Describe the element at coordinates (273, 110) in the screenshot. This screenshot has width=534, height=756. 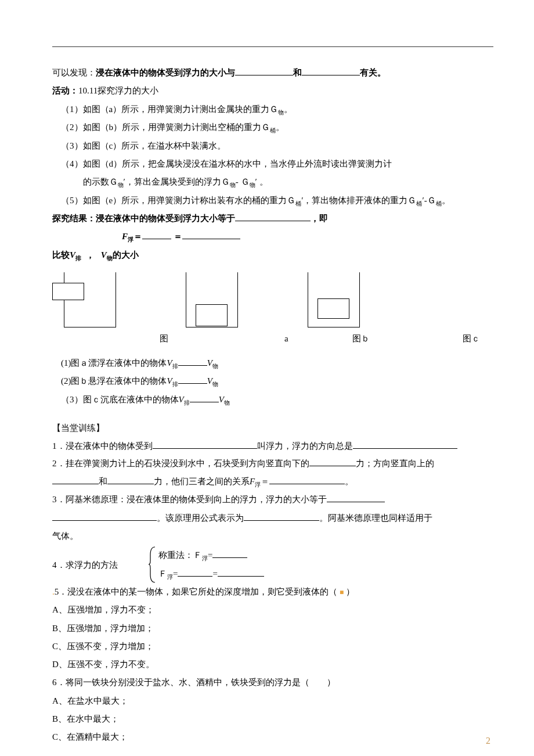
I see `step-1: （1）如图（a）所示，用弹簧测力计测出金属块的重力Ｇ物。` at that location.